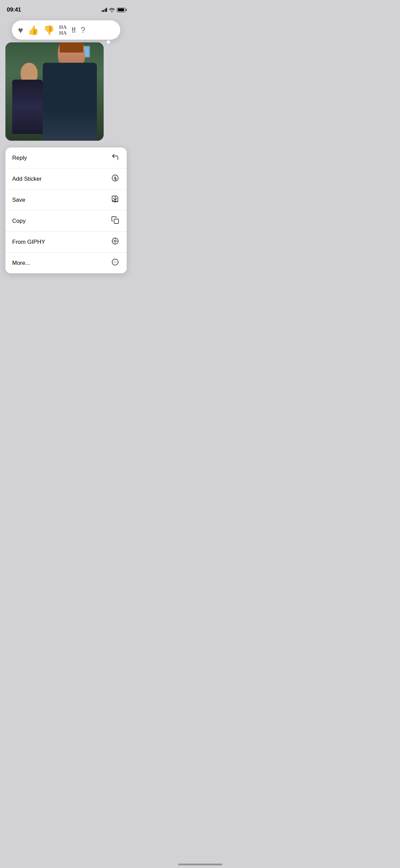  Describe the element at coordinates (115, 242) in the screenshot. I see `appstore-icon` at that location.